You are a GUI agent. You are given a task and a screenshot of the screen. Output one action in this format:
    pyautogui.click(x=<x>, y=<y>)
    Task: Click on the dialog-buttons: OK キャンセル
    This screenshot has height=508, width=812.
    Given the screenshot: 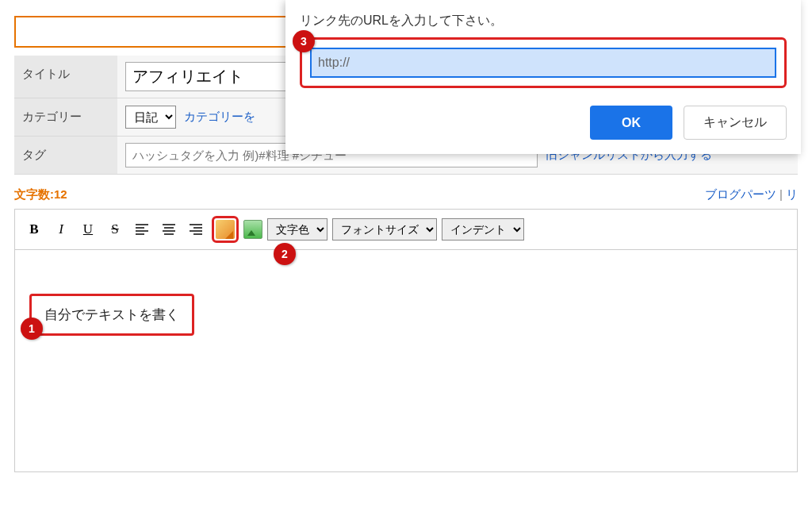 What is the action you would take?
    pyautogui.click(x=543, y=122)
    